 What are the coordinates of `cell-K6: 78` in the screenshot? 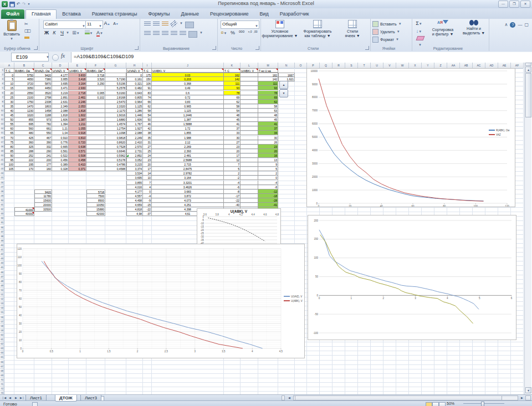 It's located at (232, 93).